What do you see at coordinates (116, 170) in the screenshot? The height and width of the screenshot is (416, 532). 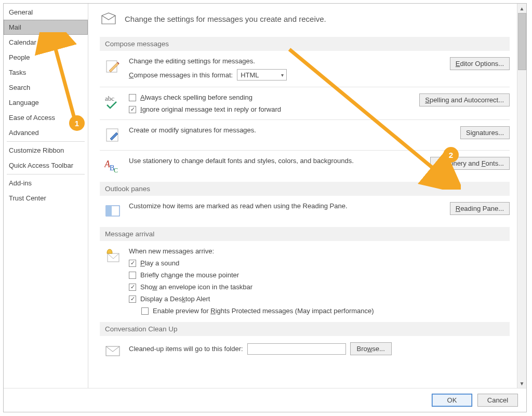 I see `svg-text: C` at bounding box center [116, 170].